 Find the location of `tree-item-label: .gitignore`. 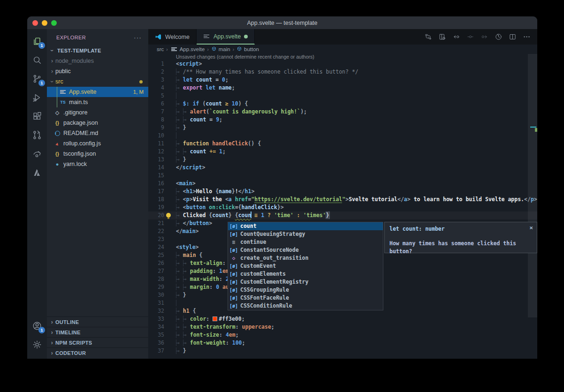

tree-item-label: .gitignore is located at coordinates (75, 113).